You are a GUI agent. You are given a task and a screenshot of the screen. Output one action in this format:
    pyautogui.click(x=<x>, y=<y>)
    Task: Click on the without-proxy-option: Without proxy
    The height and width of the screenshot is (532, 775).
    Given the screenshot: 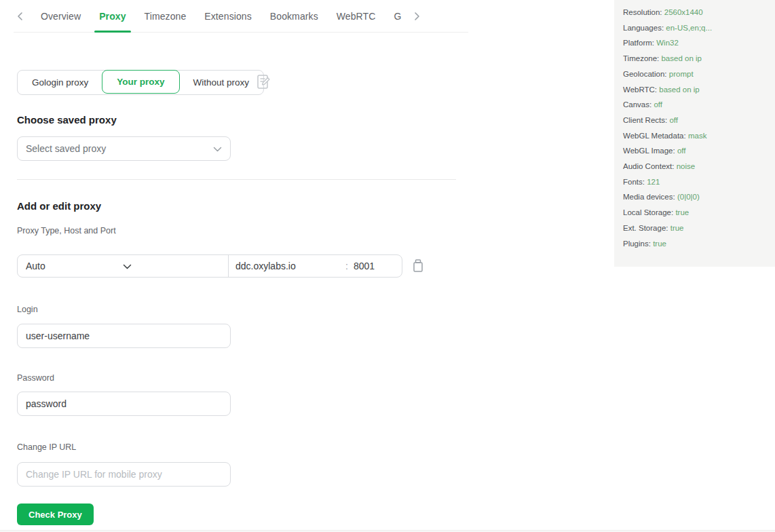 What is the action you would take?
    pyautogui.click(x=221, y=83)
    